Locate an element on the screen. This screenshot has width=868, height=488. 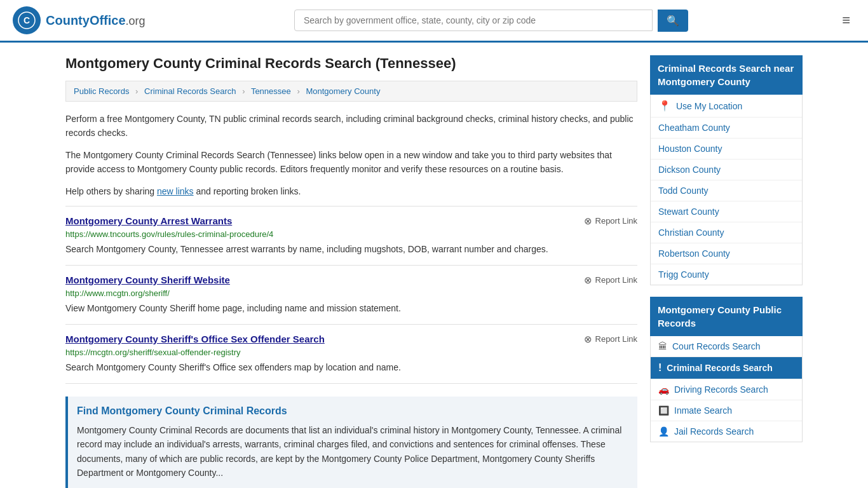
sidebar-item-driving-records: 🚗 Driving Records Search is located at coordinates (726, 390).